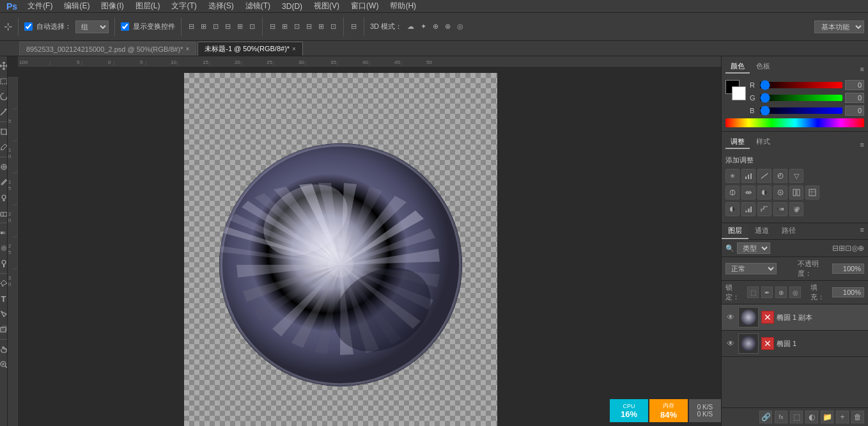  What do you see at coordinates (4, 349) in the screenshot?
I see `tool-hand` at bounding box center [4, 349].